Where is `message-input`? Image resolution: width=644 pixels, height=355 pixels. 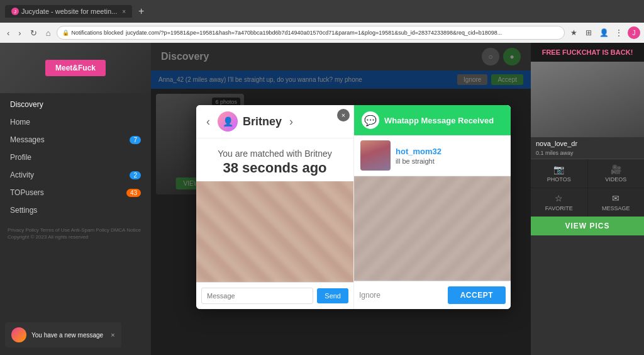 message-input is located at coordinates (257, 296).